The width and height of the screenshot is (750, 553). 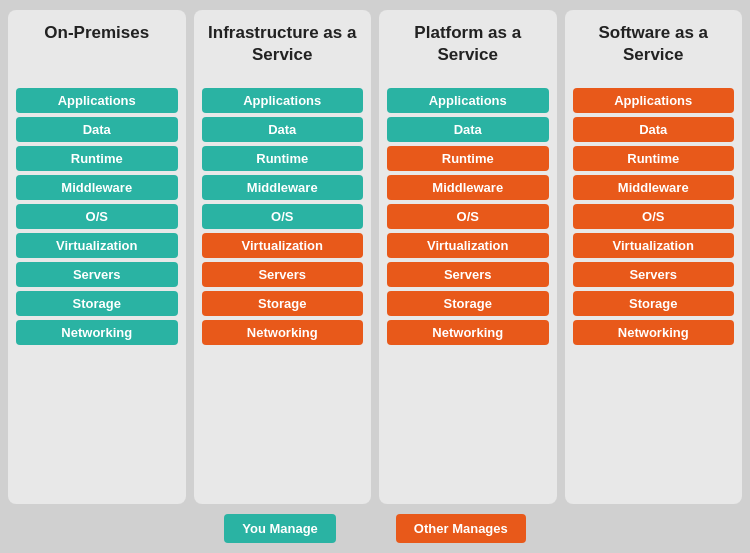 I want to click on item-o-s-on-premises: O/S, so click(x=97, y=216).